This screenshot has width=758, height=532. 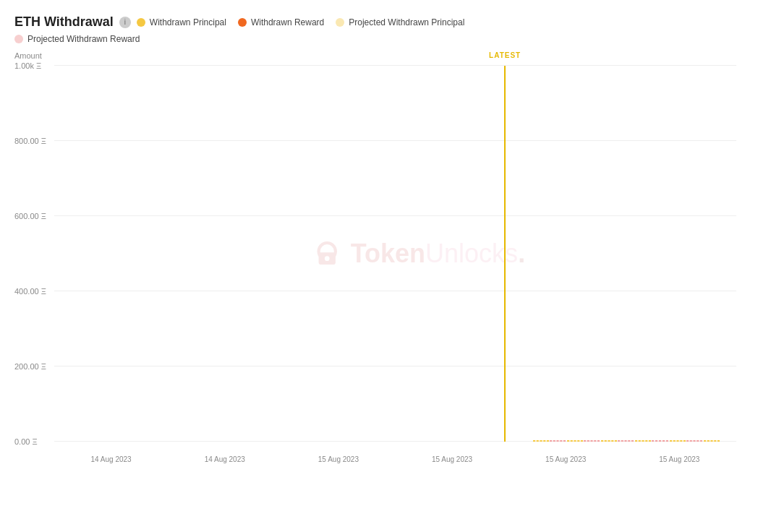 What do you see at coordinates (575, 441) in the screenshot?
I see `bar-16a` at bounding box center [575, 441].